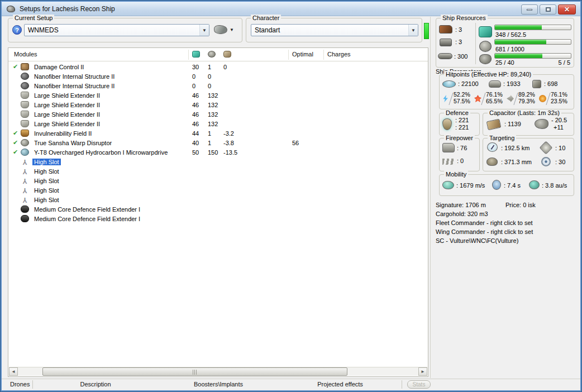 This screenshot has width=582, height=392. I want to click on horizontal-scrollbar: ◄ ►, so click(218, 371).